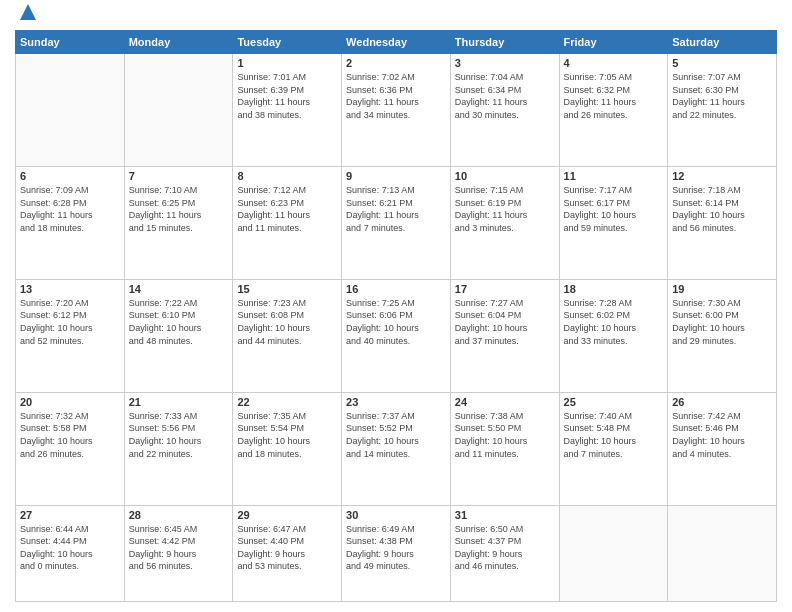 This screenshot has height=612, width=792. What do you see at coordinates (70, 515) in the screenshot?
I see `day-number: 27` at bounding box center [70, 515].